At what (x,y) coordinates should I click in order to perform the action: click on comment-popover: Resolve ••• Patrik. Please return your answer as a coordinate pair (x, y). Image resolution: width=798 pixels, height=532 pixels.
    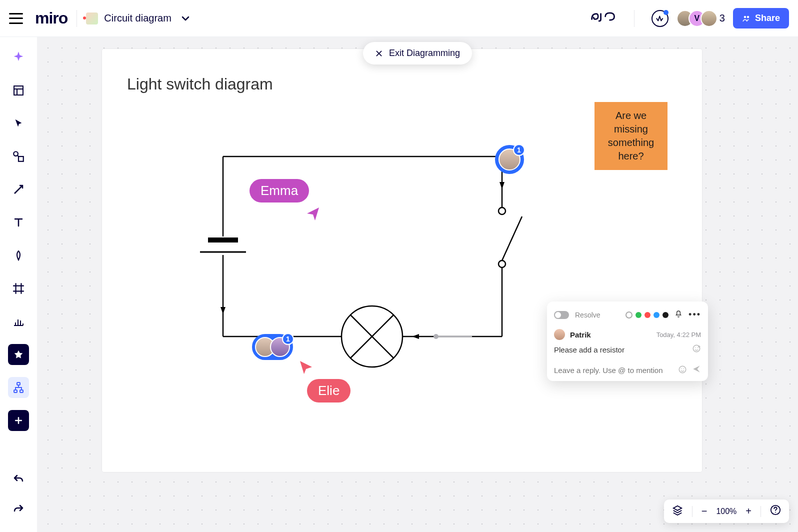
    Looking at the image, I should click on (628, 341).